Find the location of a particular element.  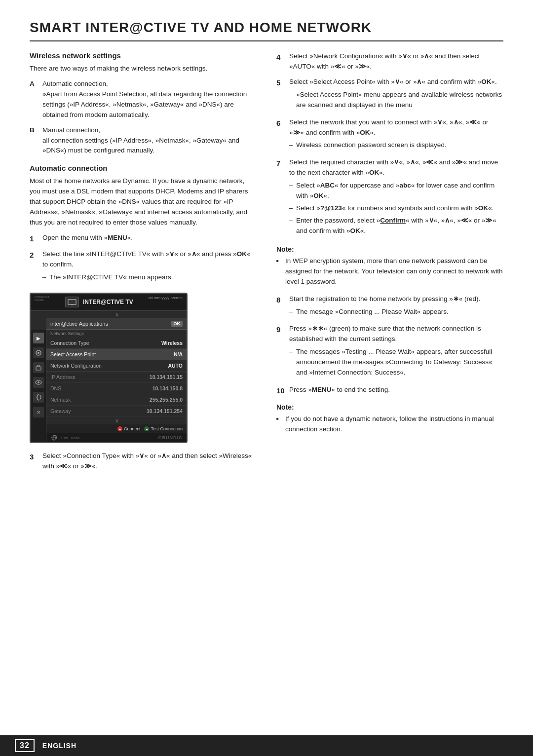

sidebar-icon-tools: ✕ is located at coordinates (38, 412).